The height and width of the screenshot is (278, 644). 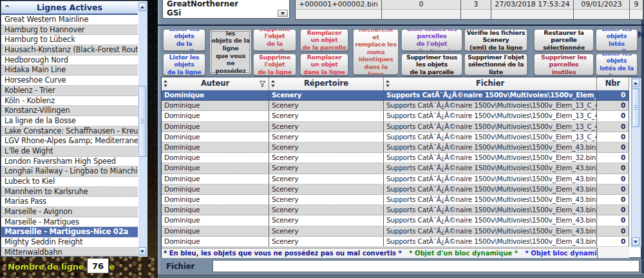 What do you see at coordinates (70, 20) in the screenshot?
I see `list-item: Great Western Mainline` at bounding box center [70, 20].